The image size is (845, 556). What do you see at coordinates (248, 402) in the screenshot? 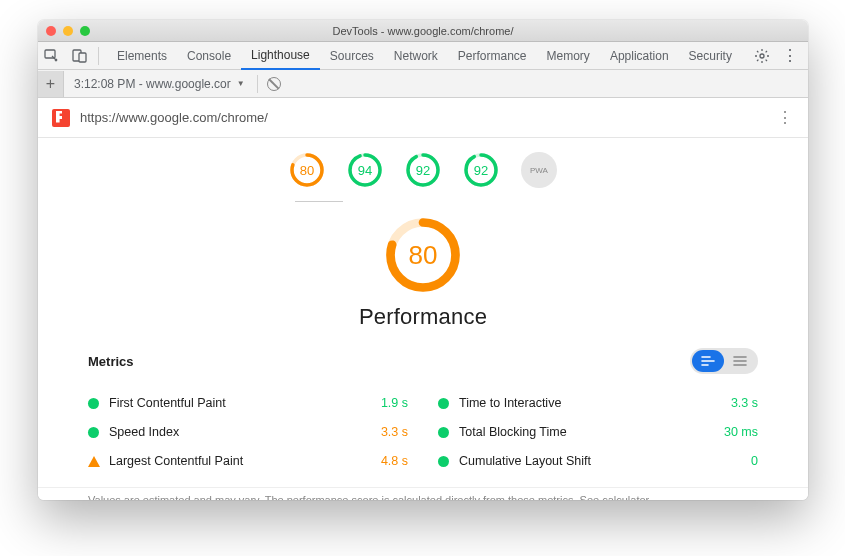
I see `metric-row: First Contentful Paint1.9 s` at bounding box center [248, 402].